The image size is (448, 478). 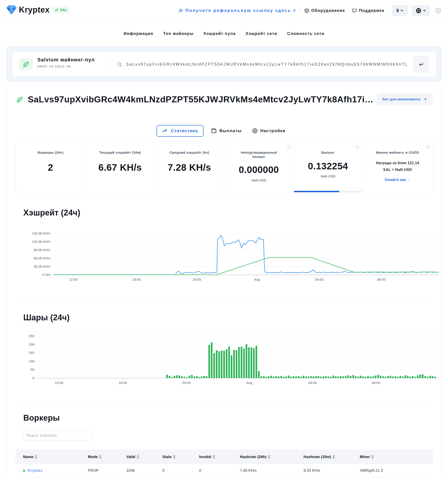 I want to click on svg-text: 0 H/s, so click(x=47, y=275).